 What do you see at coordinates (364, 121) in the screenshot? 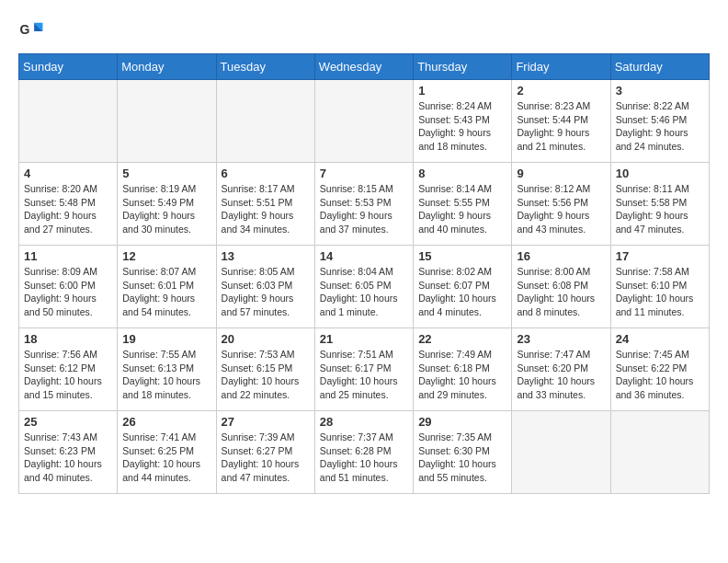
I see `week-row-1: 1Sunrise: 8:24 AMSunset: 5:43 PMDaylight…` at bounding box center [364, 121].